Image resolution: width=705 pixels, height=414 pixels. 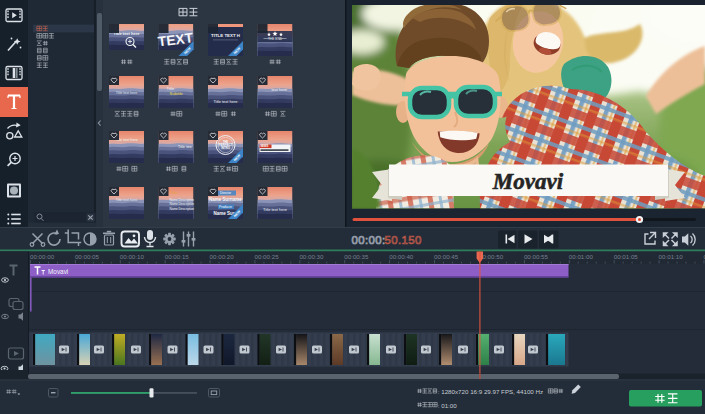 I want to click on svg-text: Subtitle, so click(x=177, y=94).